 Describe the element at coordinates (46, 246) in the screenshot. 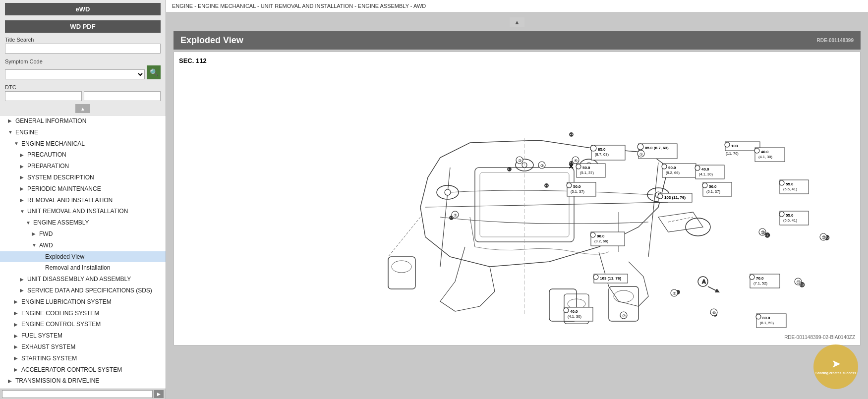

I see `tree-label-awd: AWD` at that location.